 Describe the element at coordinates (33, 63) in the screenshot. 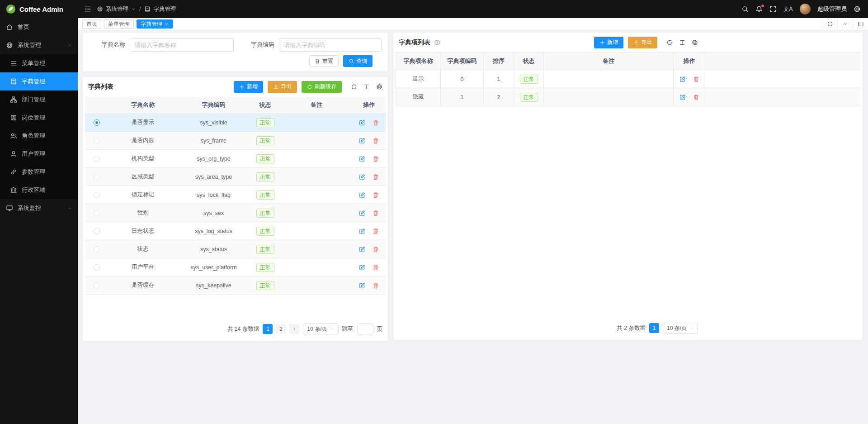

I see `sidebar-item-label: 菜单管理` at that location.